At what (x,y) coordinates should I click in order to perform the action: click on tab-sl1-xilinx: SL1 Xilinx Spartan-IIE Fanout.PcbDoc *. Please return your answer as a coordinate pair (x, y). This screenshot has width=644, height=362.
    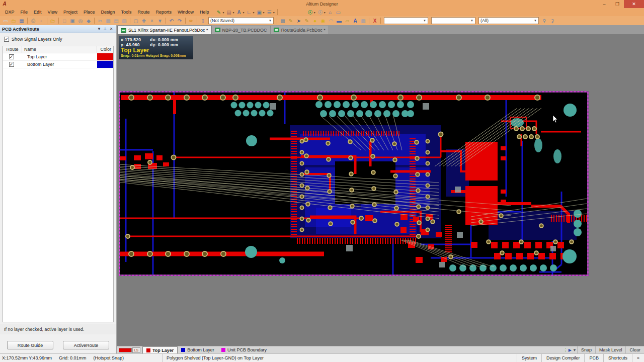
    Looking at the image, I should click on (165, 30).